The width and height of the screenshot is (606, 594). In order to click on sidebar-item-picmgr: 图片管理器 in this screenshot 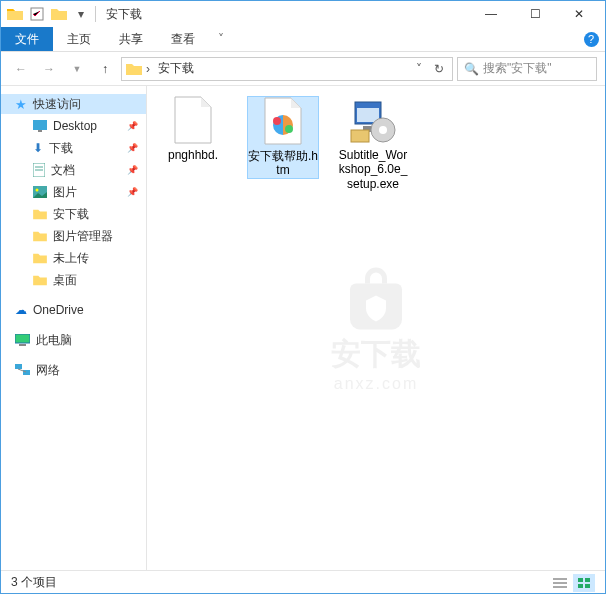, I will do `click(74, 236)`.